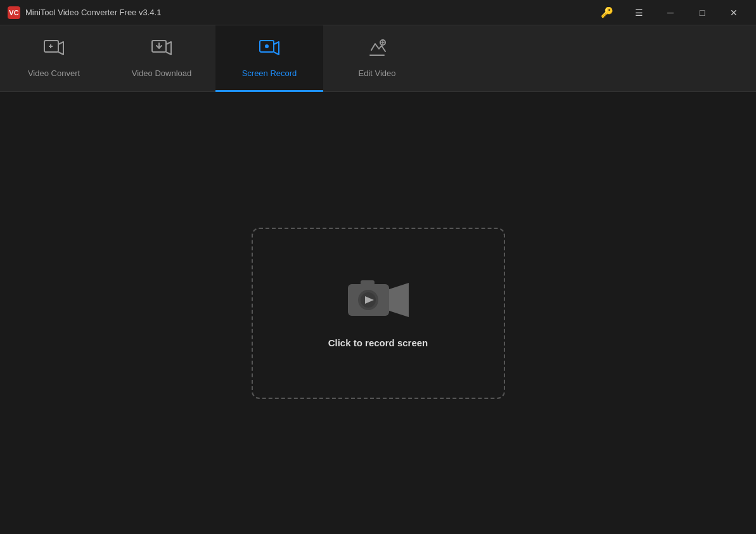 This screenshot has height=534, width=756. Describe the element at coordinates (378, 313) in the screenshot. I see `record-zone: Click to record screen` at that location.